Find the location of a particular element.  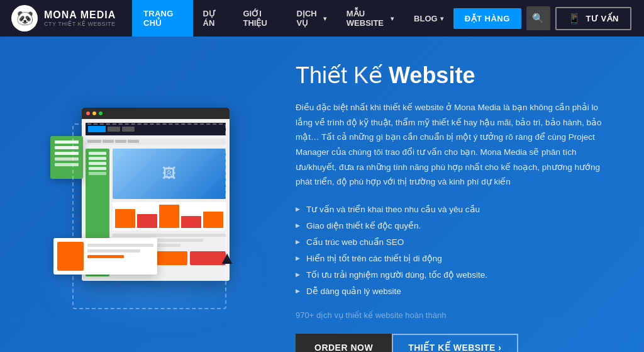

bullet-item-5: ▶ Tối ưu trải nghiệm người dùng, tốc độ … is located at coordinates (451, 275).